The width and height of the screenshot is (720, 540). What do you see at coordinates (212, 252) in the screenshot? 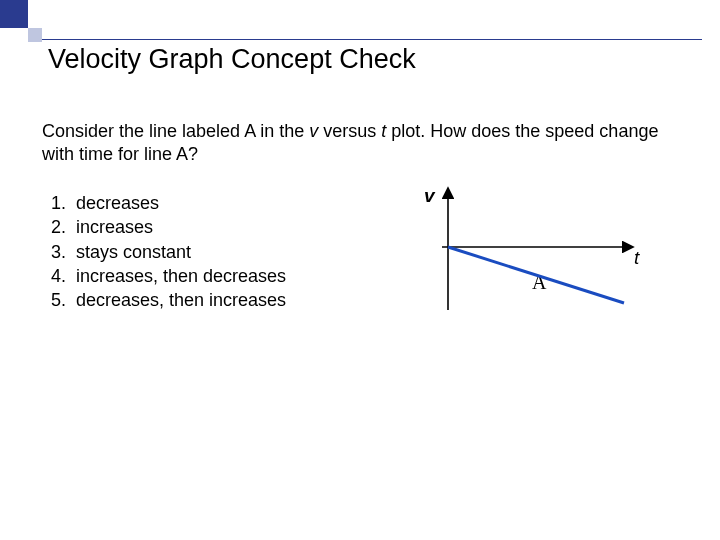
I see `options-list: 1. decreases 2. increases 3. stays const…` at bounding box center [212, 252].